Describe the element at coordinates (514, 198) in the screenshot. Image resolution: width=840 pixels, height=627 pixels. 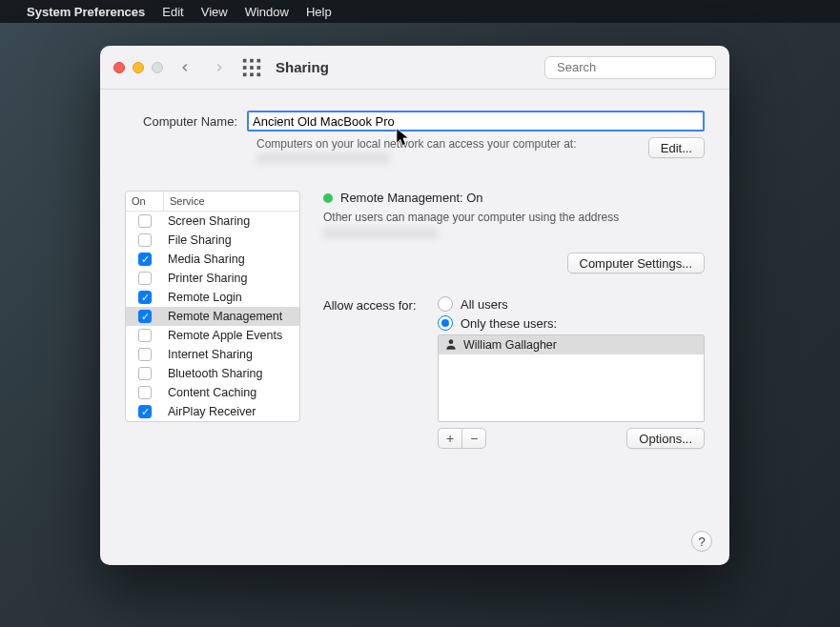
I see `status-row: Remote Management: On` at that location.